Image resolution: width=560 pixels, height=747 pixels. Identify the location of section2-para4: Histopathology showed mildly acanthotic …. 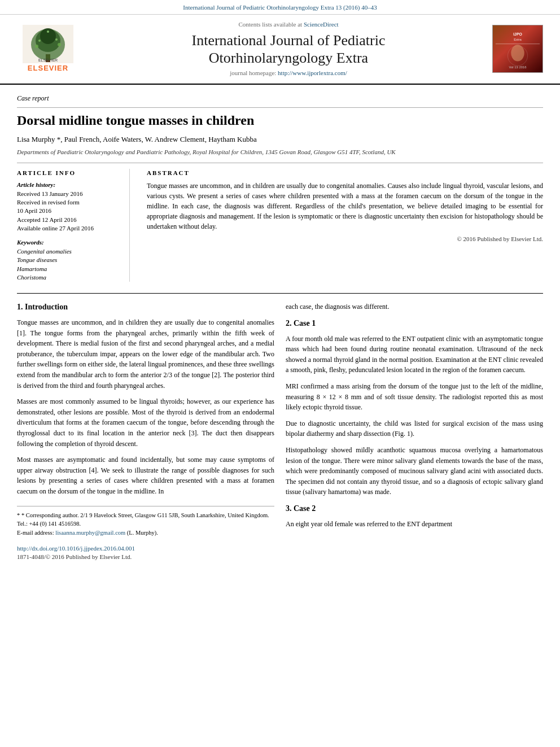
(414, 471).